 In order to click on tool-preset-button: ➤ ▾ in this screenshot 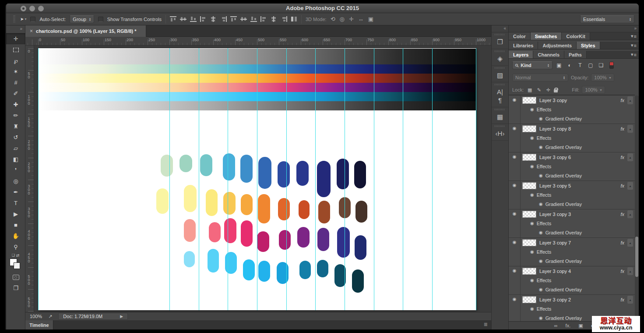, I will do `click(23, 19)`.